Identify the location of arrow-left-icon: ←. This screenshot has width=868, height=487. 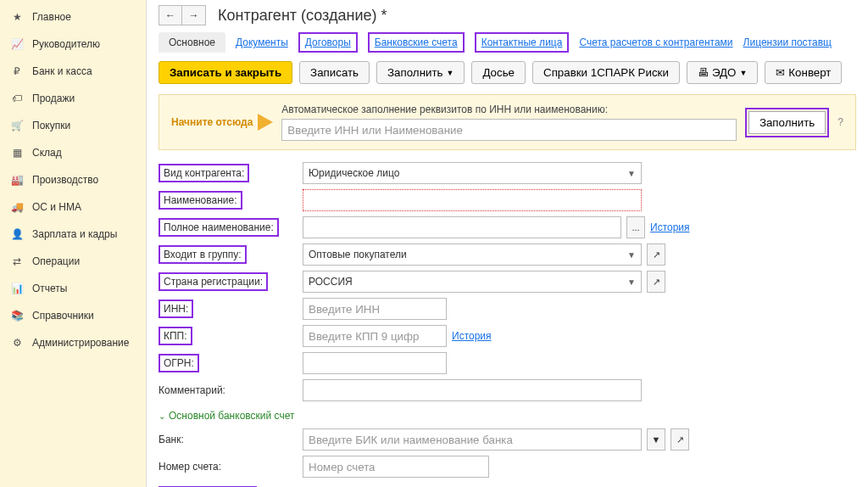
(170, 15).